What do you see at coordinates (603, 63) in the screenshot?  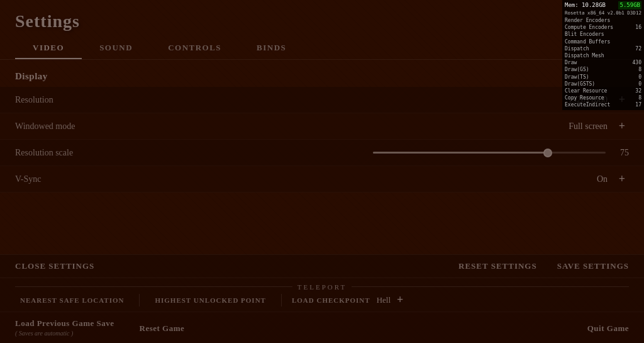 I see `perf-row: Draw430` at bounding box center [603, 63].